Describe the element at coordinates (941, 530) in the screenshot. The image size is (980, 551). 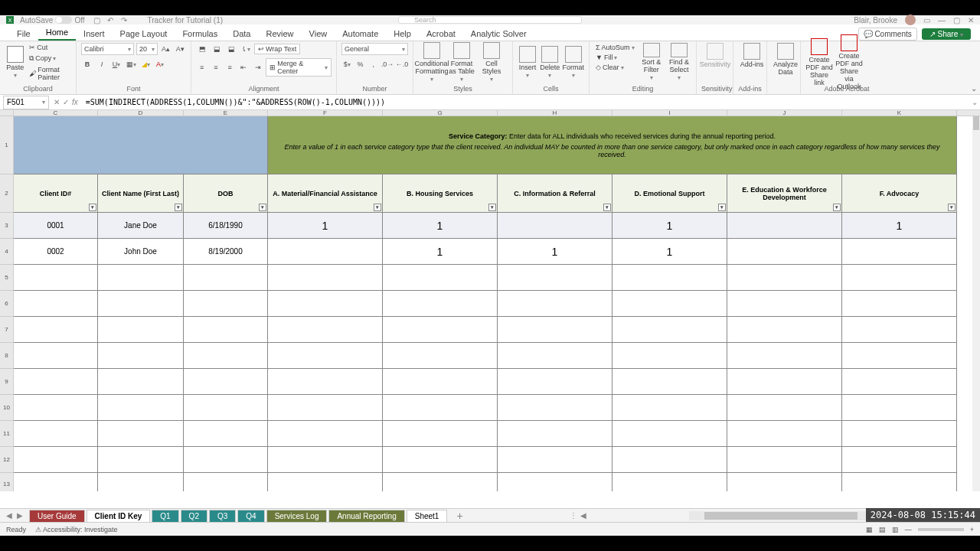
I see `zoom-slider` at that location.